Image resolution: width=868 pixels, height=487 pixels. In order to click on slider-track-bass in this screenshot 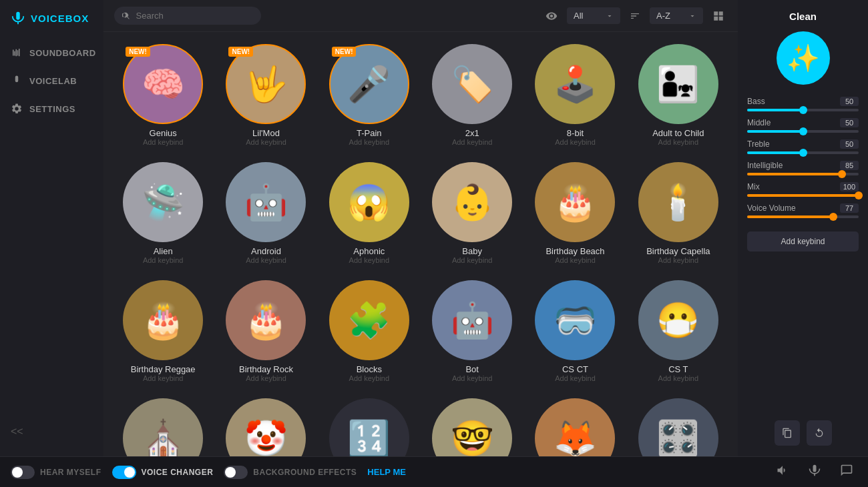, I will do `click(803, 110)`.